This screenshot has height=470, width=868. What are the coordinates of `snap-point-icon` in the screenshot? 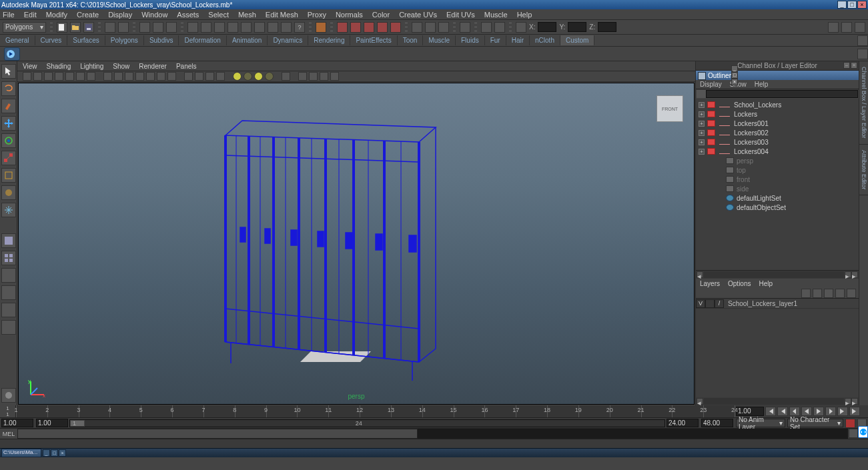 It's located at (220, 27).